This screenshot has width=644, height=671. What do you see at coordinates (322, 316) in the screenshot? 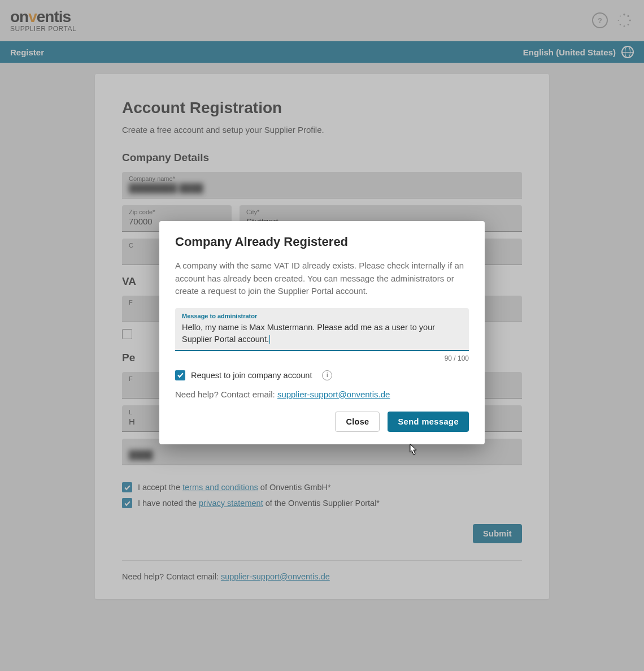
I see `message-label: Message to administrator` at bounding box center [322, 316].